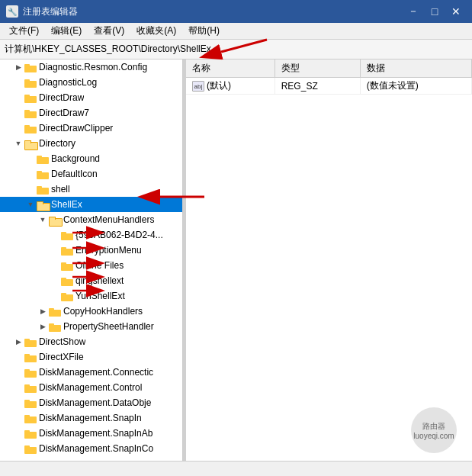  I want to click on tree-item: YunShellExt, so click(92, 296).